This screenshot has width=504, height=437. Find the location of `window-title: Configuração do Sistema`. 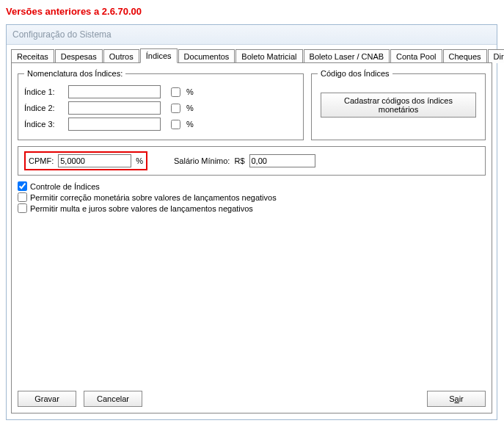

window-title: Configuração do Sistema is located at coordinates (252, 35).